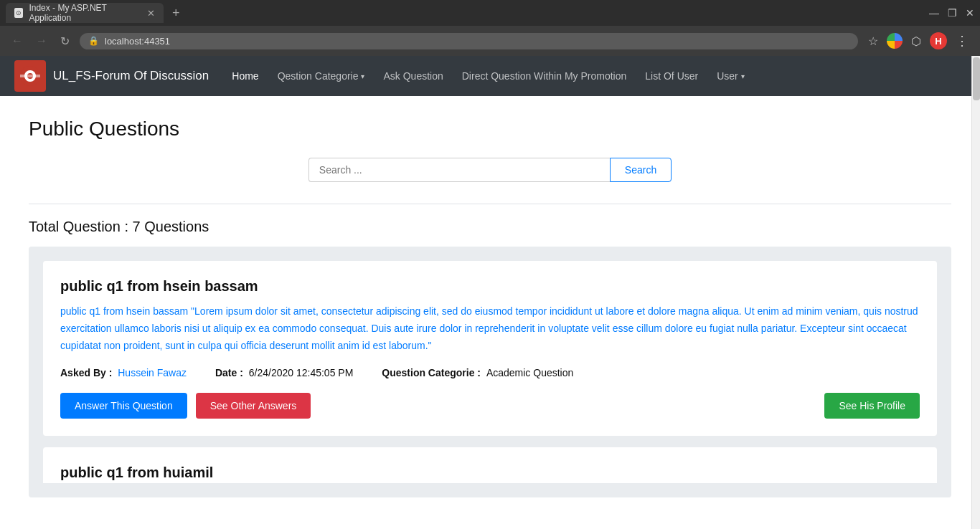  What do you see at coordinates (938, 41) in the screenshot?
I see `profile-avatar: H` at bounding box center [938, 41].